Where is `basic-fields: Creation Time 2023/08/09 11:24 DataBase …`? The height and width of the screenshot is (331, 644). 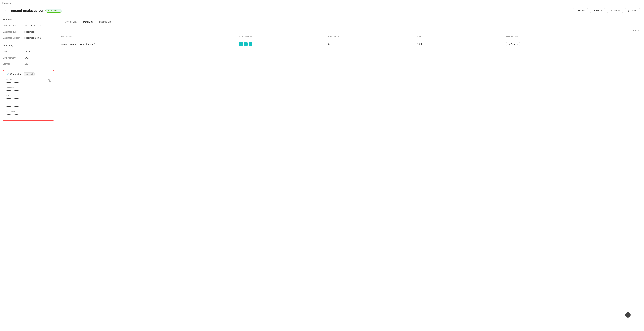 basic-fields: Creation Time 2023/08/09 11:24 DataBase … is located at coordinates (28, 32).